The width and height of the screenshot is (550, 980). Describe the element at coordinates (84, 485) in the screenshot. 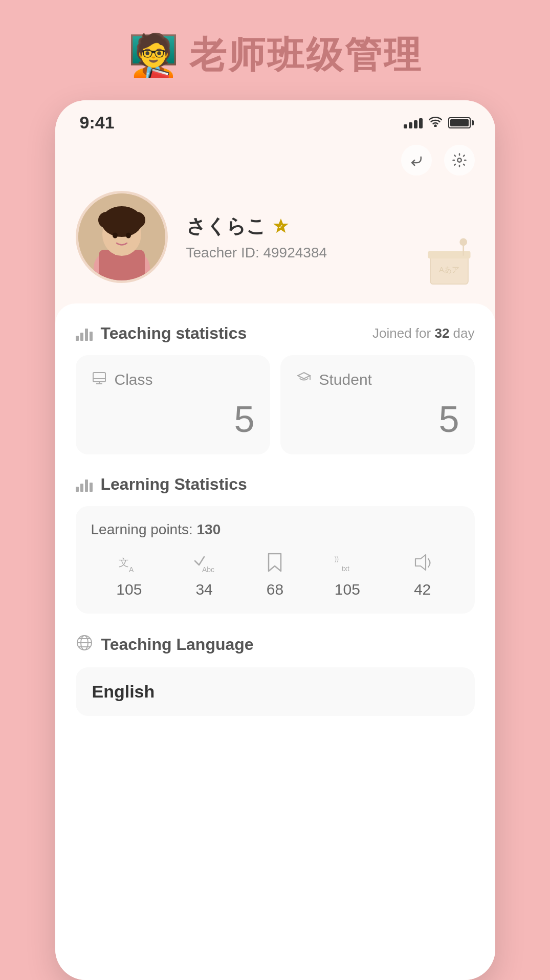

I see `learning-bar-chart-icon` at that location.